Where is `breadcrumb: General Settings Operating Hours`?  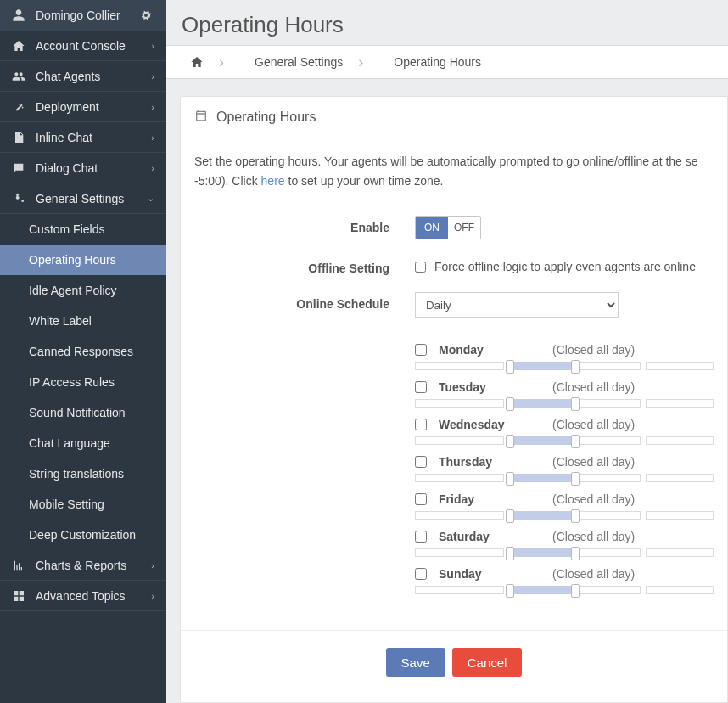 breadcrumb: General Settings Operating Hours is located at coordinates (447, 62).